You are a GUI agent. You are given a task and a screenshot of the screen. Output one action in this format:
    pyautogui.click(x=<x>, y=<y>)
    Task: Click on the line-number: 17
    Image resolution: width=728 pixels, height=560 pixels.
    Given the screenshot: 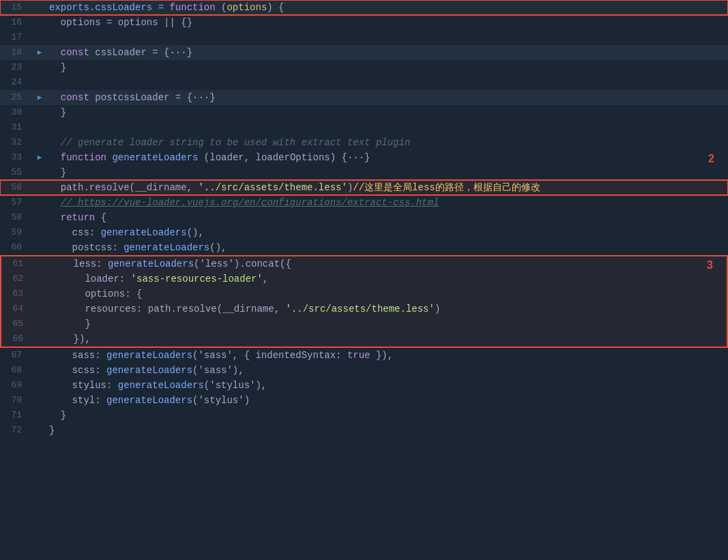 What is the action you would take?
    pyautogui.click(x=16, y=38)
    